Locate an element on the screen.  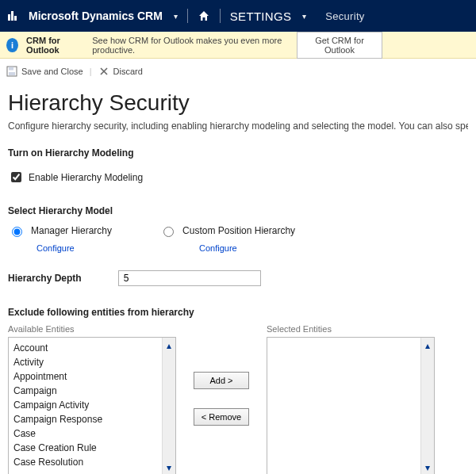
list-item: Campaign Response is located at coordinates (87, 419).